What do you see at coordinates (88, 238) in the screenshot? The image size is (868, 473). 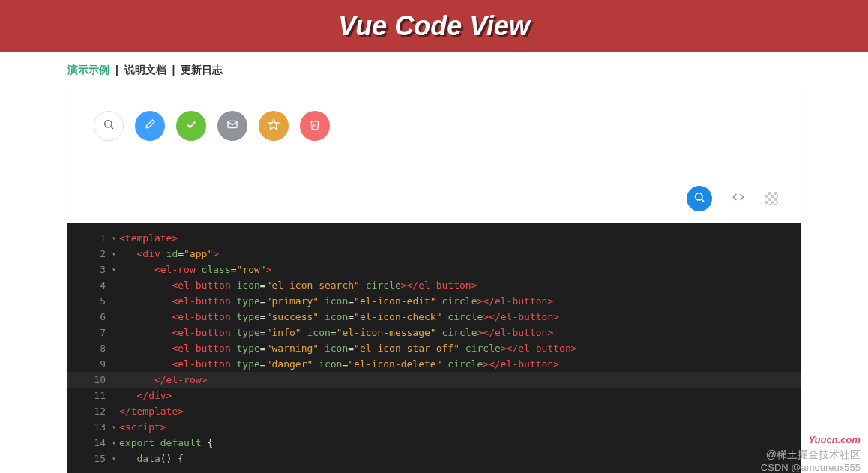 I see `line-number: 1` at bounding box center [88, 238].